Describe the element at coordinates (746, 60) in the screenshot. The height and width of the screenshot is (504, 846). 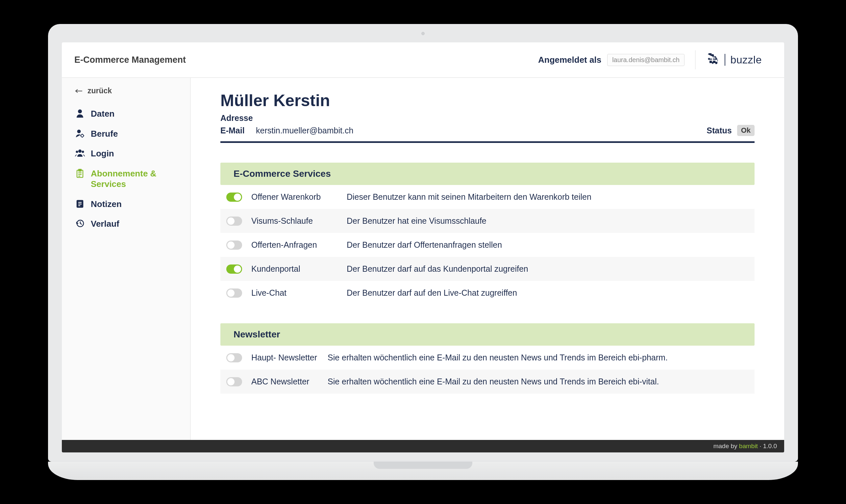
I see `logo-text: buzzle` at that location.